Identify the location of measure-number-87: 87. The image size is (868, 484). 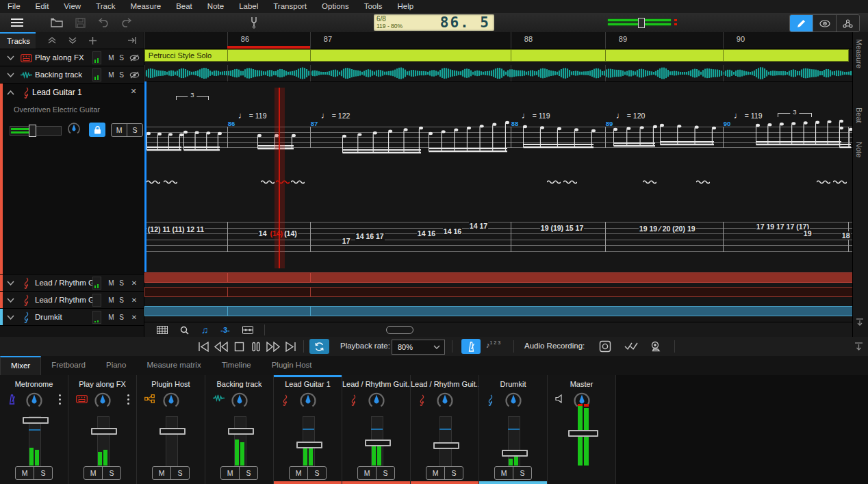
(328, 39).